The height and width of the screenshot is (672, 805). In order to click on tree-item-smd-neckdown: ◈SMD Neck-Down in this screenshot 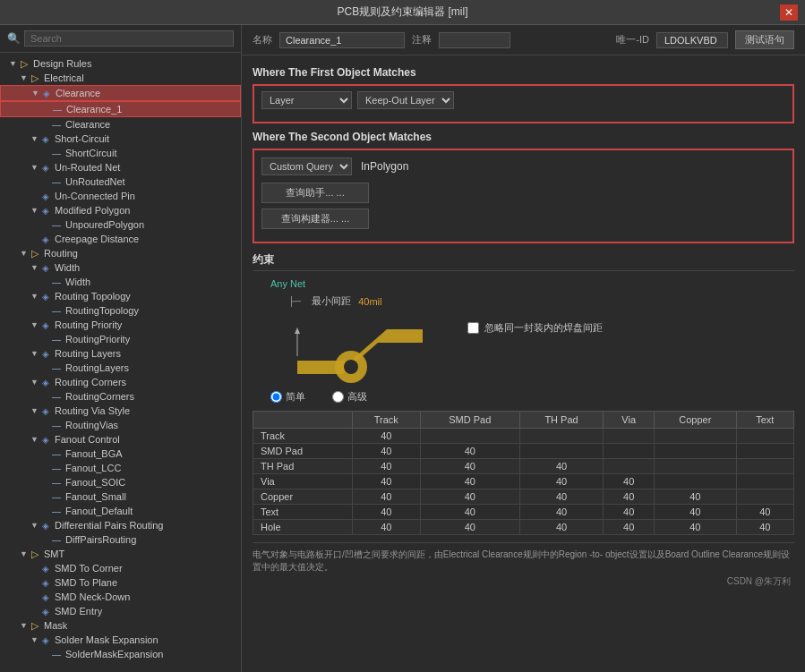, I will do `click(120, 597)`.